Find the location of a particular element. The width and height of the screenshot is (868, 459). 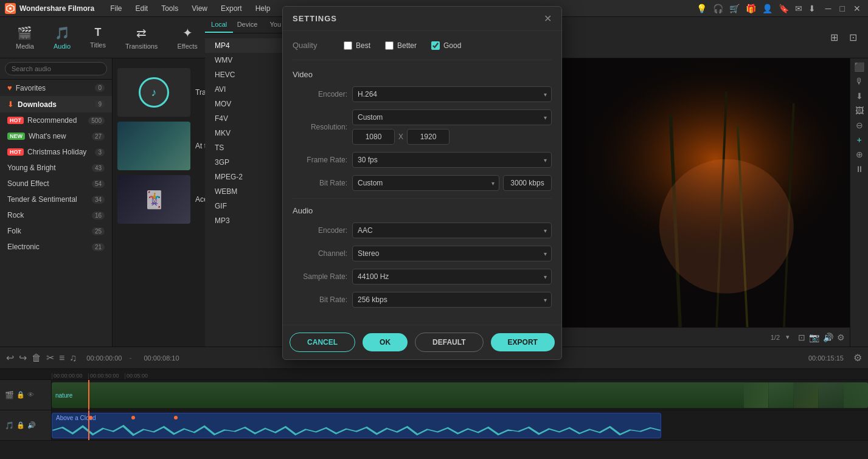

audio-detach-icon: ♫ is located at coordinates (73, 358).